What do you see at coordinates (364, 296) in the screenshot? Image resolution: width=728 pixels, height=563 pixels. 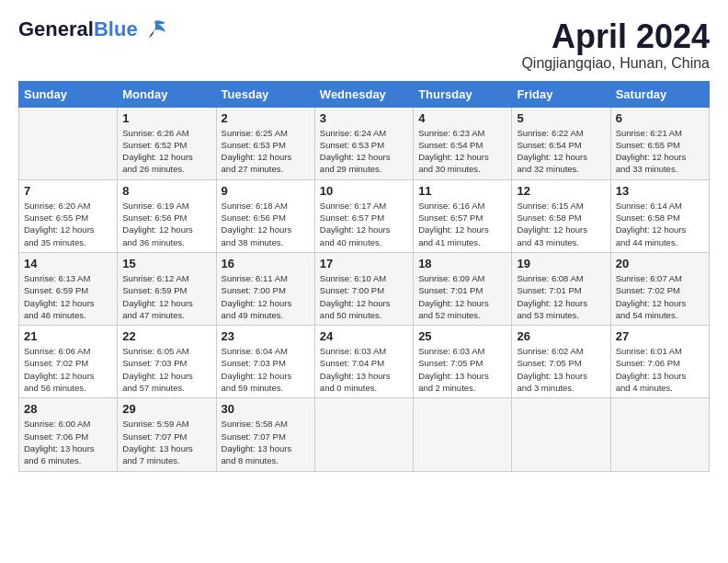 I see `day-info: Sunrise: 6:10 AM Sunset: 7:00 PM Dayligh…` at bounding box center [364, 296].